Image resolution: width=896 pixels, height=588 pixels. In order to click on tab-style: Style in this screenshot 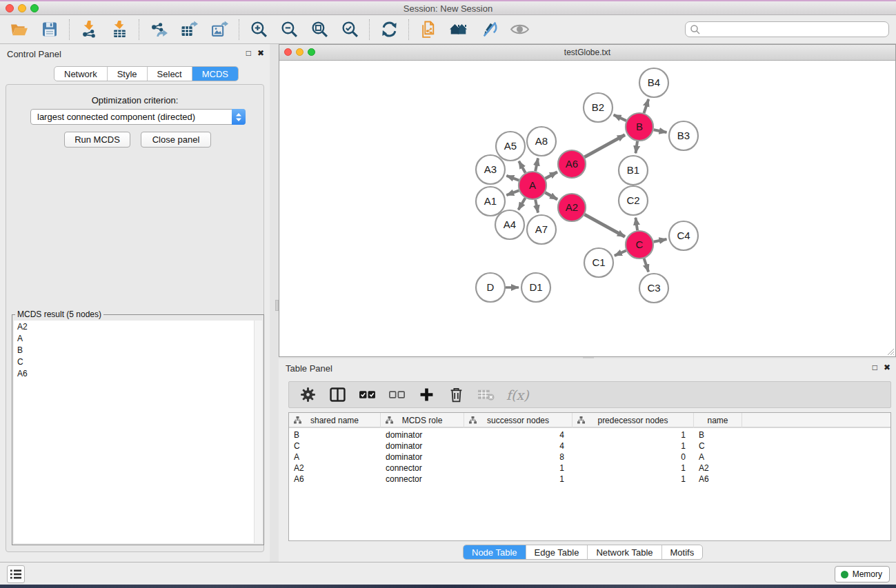, I will do `click(128, 74)`.